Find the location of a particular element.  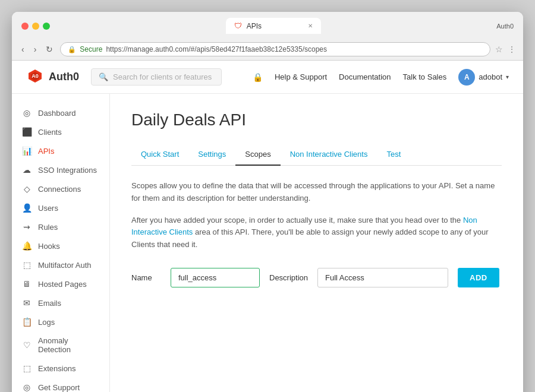

sidebar-label-logs: Logs is located at coordinates (46, 322).